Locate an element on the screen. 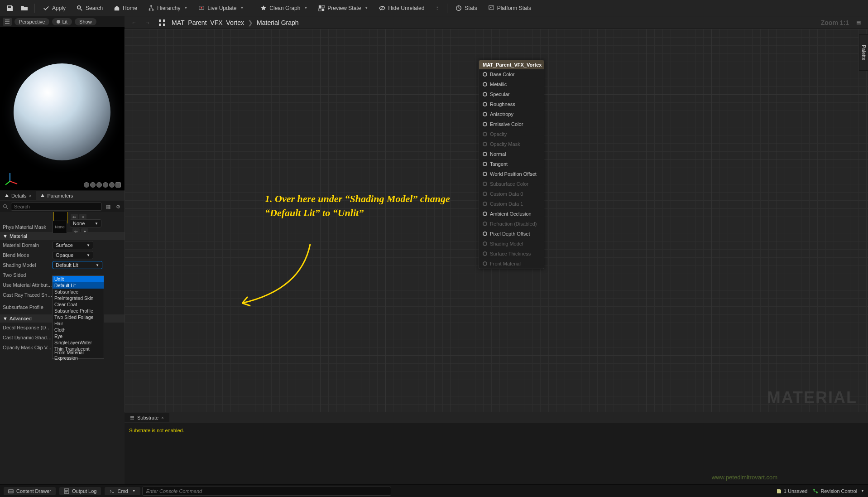 The width and height of the screenshot is (868, 497). content-drawer-button: Content Drawer is located at coordinates (30, 491).